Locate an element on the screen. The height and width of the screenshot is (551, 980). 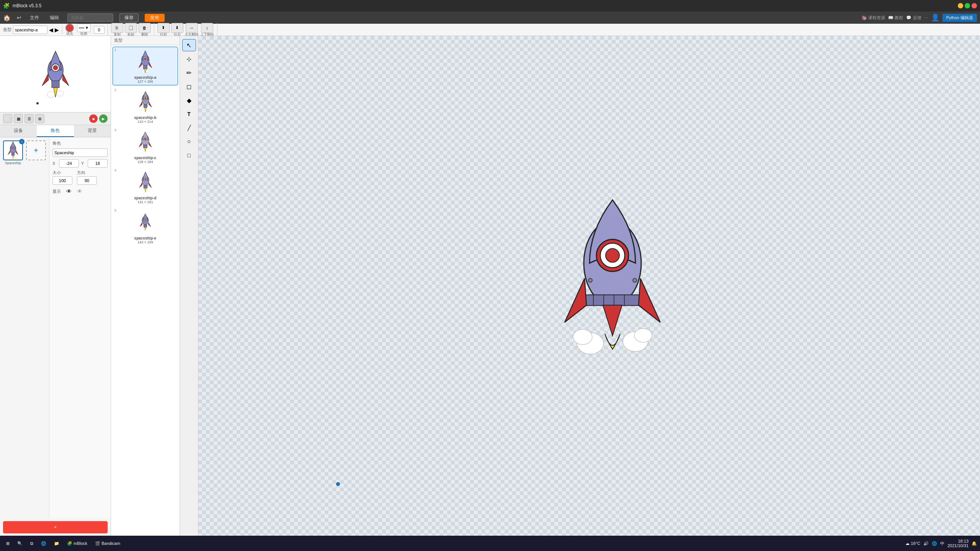
taskbar-right: ☁ 16°C 🔊 🌐 中 18:13 2021/10/31 🔔 is located at coordinates (941, 543).